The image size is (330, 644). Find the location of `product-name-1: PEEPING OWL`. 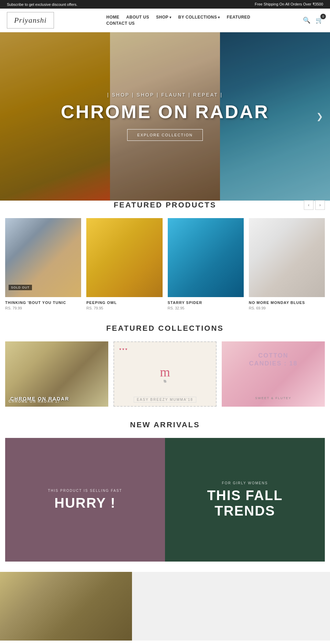

product-name-1: PEEPING OWL is located at coordinates (124, 303).